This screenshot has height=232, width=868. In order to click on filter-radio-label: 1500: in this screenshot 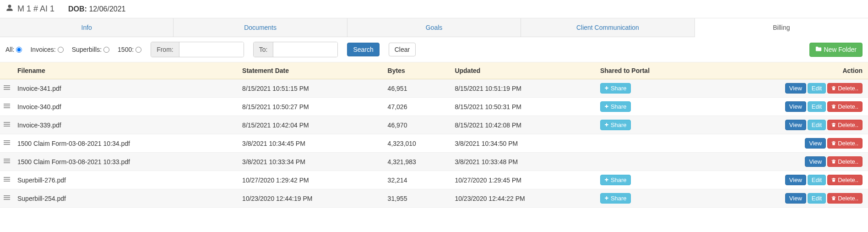, I will do `click(125, 50)`.